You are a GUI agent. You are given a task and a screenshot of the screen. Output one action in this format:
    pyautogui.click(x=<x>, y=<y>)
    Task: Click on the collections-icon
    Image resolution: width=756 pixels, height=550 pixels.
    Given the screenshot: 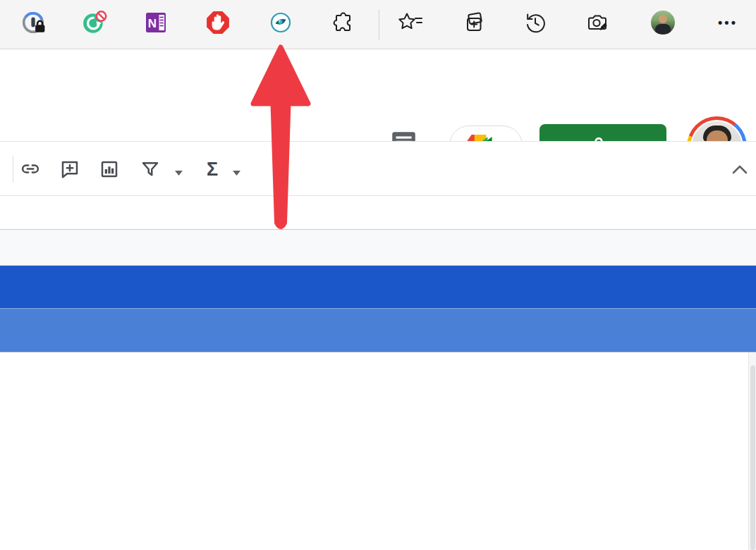 What is the action you would take?
    pyautogui.click(x=474, y=23)
    